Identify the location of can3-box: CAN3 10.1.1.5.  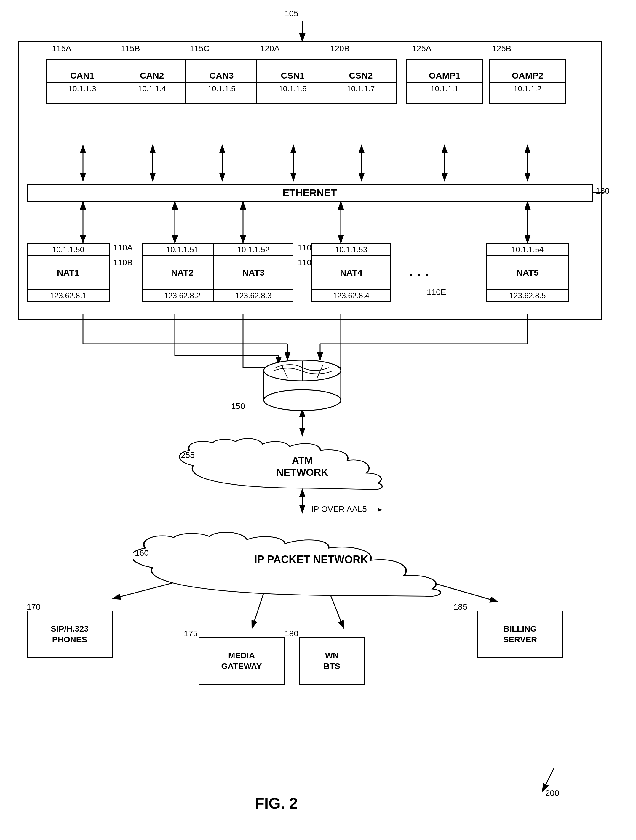
(222, 81).